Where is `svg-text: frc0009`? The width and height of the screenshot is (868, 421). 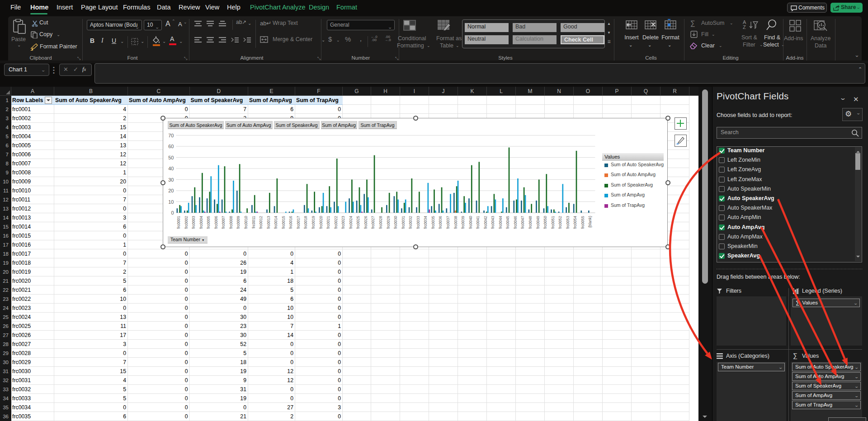
svg-text: frc0009 is located at coordinates (238, 222).